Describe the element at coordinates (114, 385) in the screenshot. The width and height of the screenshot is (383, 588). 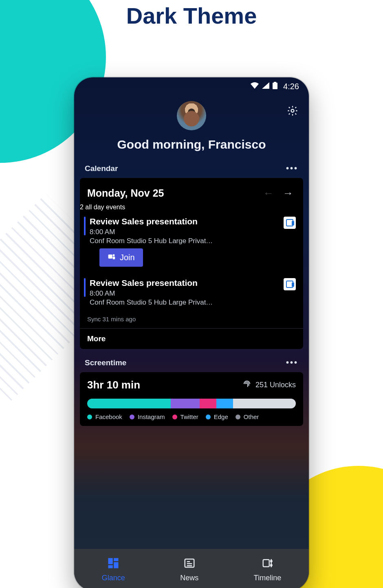
I see `screentime-duration: 3hr 10 min` at that location.